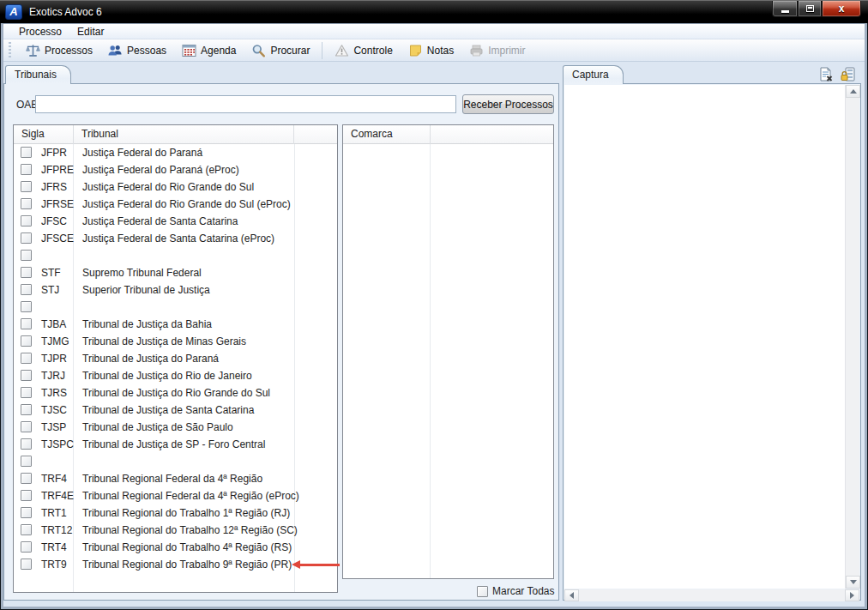 The image size is (868, 610). I want to click on toolbar-notas-button: Notas, so click(431, 51).